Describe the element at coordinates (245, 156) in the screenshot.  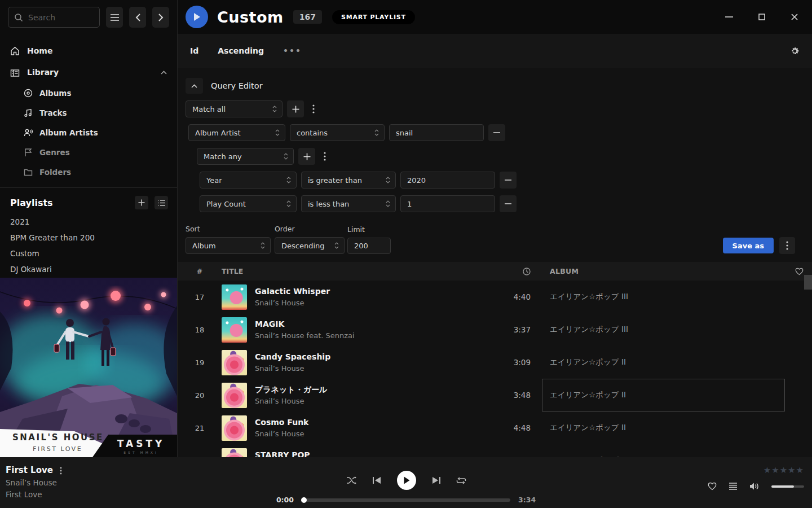
I see `match-type-select-2: Match any` at that location.